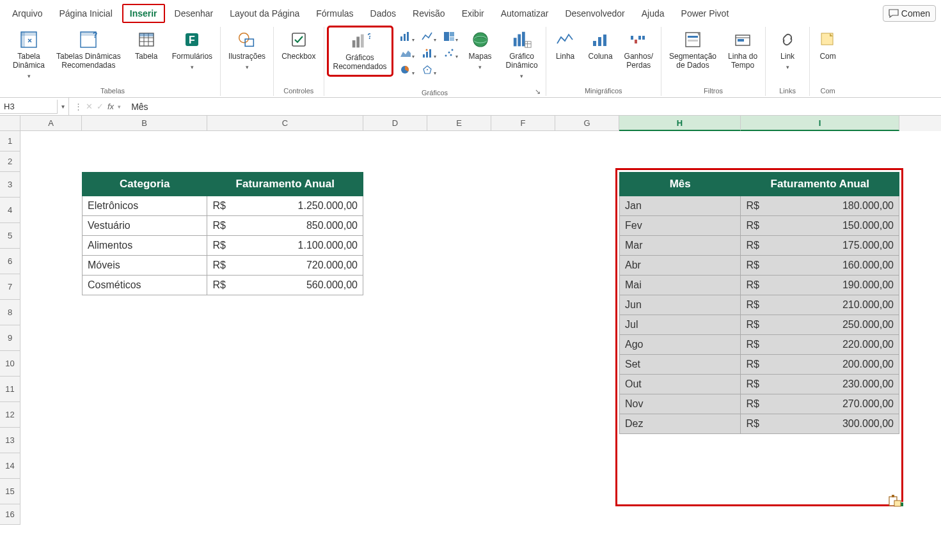 This screenshot has height=560, width=941. Describe the element at coordinates (10, 162) in the screenshot. I see `row-header-2: 2` at that location.